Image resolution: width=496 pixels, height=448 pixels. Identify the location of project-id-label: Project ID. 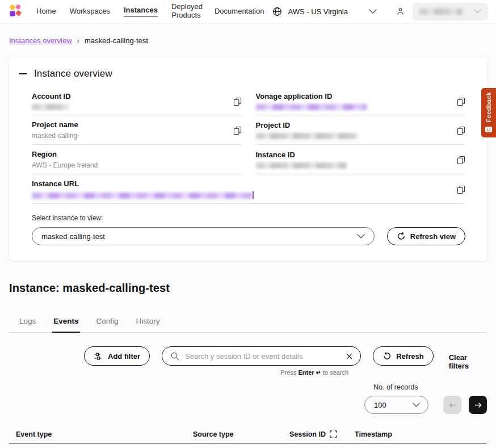
(307, 125).